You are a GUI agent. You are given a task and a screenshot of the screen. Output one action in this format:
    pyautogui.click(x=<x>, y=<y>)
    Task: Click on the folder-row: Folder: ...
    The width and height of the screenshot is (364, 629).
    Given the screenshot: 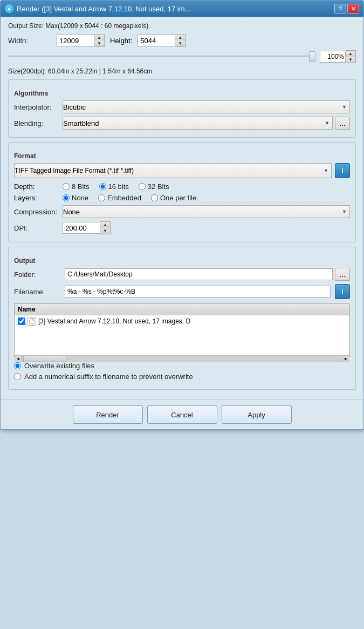 What is the action you would take?
    pyautogui.click(x=182, y=274)
    